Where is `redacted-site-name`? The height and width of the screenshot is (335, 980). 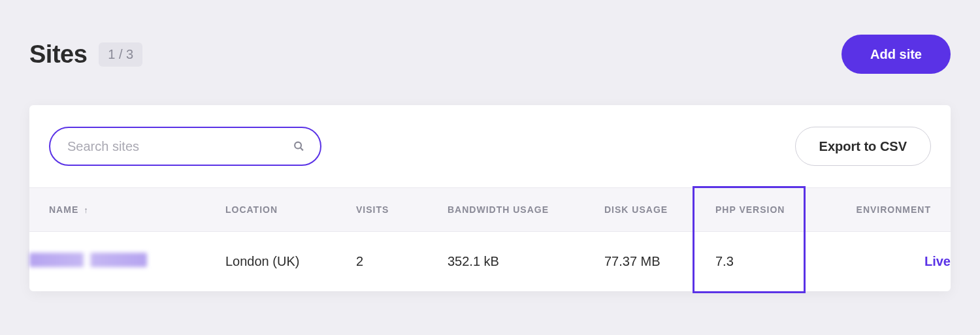
redacted-site-name is located at coordinates (88, 260).